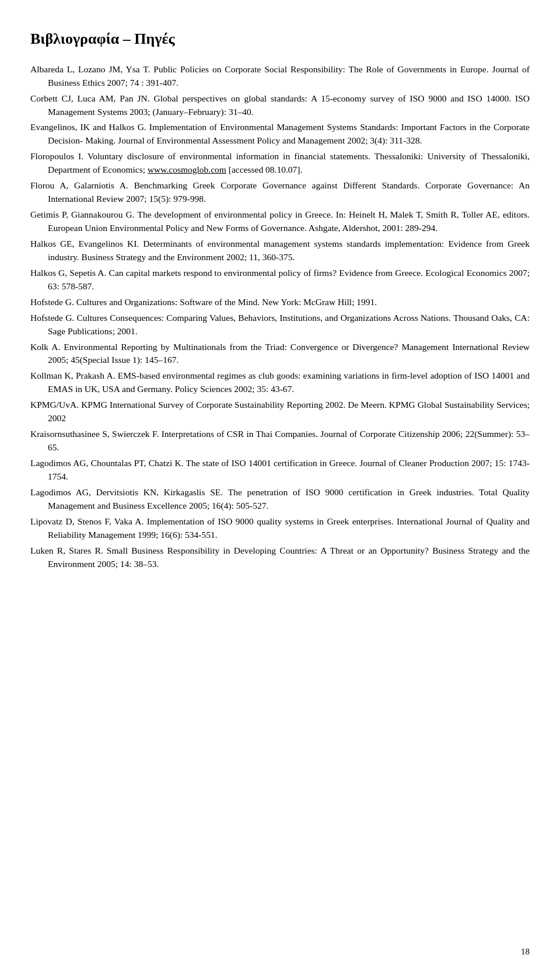 The width and height of the screenshot is (560, 976). I want to click on list-item: Floropoulos I. Voluntary disclosure of e…, so click(280, 163).